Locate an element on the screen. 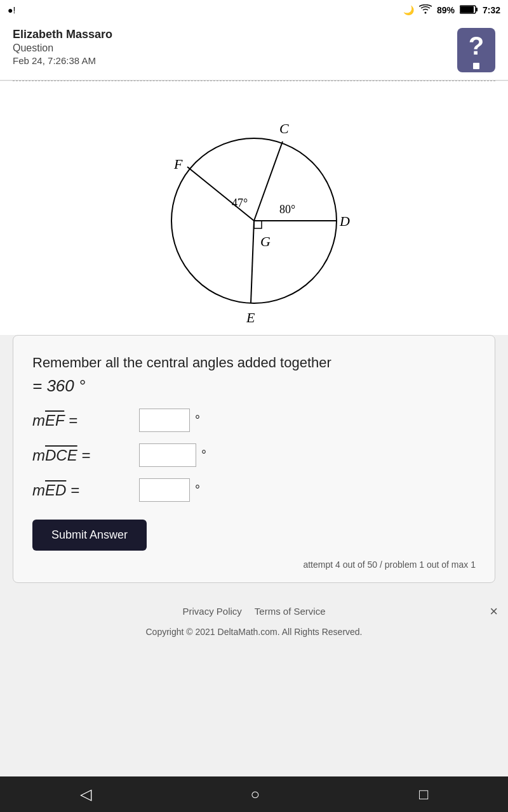 The width and height of the screenshot is (508, 812). terms-of-service-link: Terms of Service is located at coordinates (290, 612).